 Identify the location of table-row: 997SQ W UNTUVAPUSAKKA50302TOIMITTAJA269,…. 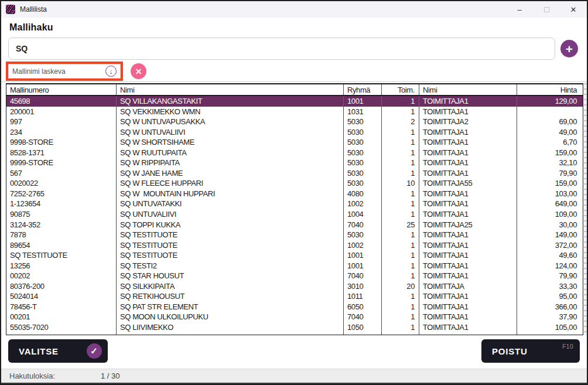
(295, 122).